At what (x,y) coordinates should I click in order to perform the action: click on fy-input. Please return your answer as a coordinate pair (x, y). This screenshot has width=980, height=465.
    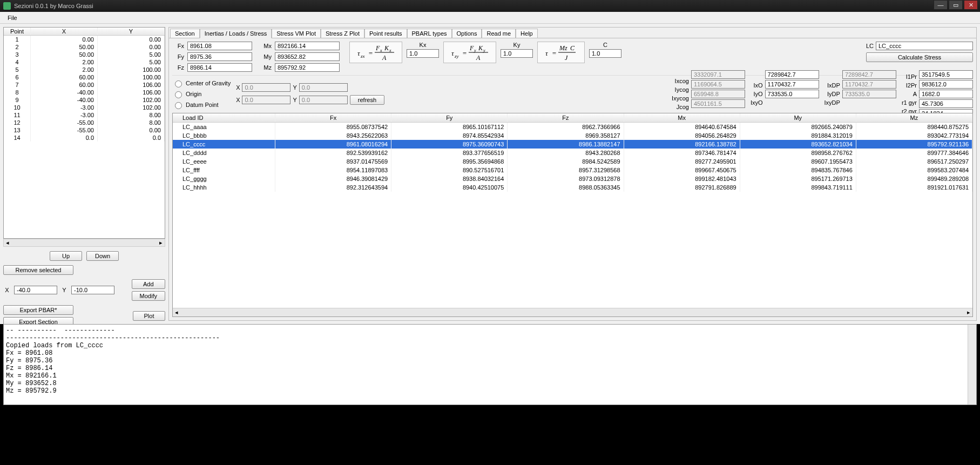
    Looking at the image, I should click on (220, 57).